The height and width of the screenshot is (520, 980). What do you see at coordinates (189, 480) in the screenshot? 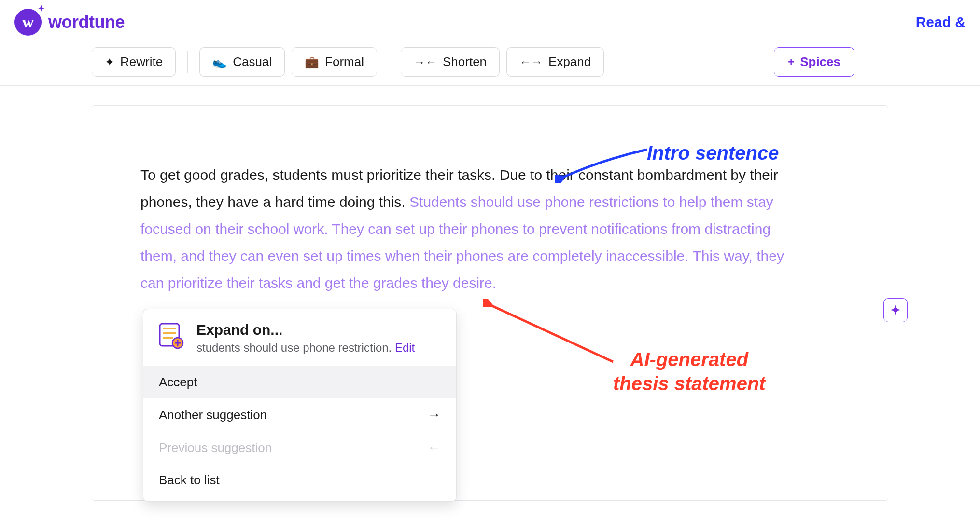
I see `popover-back-label: Back to list` at bounding box center [189, 480].